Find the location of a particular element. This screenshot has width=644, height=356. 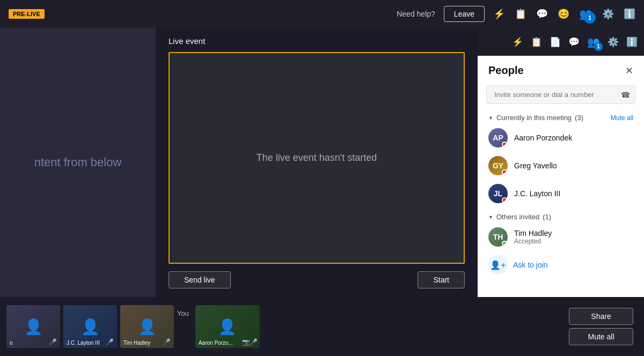

currently-label: Currently in this meeting is located at coordinates (534, 118).